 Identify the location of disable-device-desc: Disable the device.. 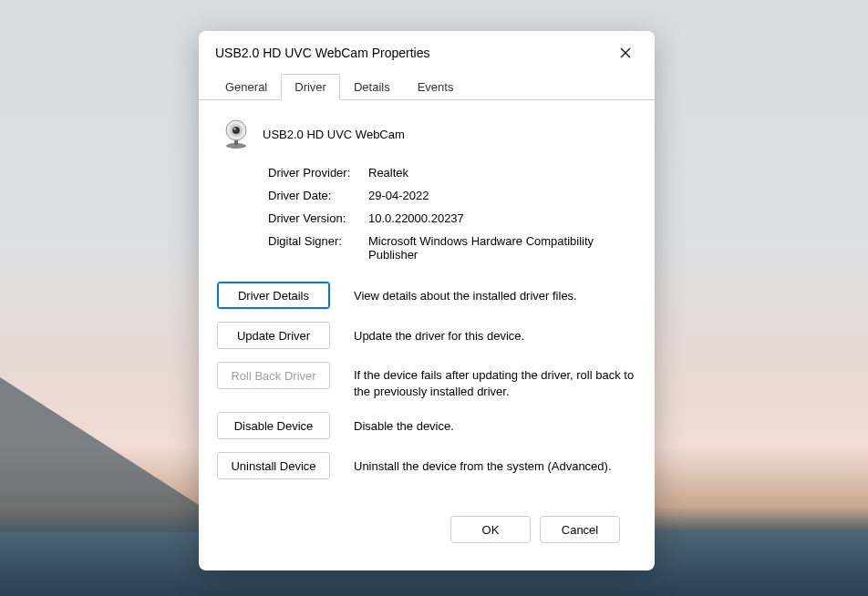
(404, 423).